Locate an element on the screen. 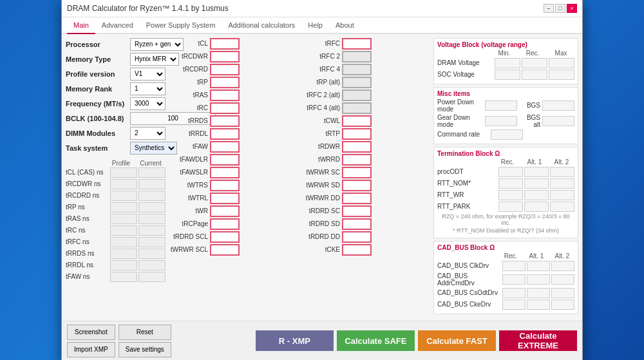  rtt-park-alt1 is located at coordinates (536, 207).